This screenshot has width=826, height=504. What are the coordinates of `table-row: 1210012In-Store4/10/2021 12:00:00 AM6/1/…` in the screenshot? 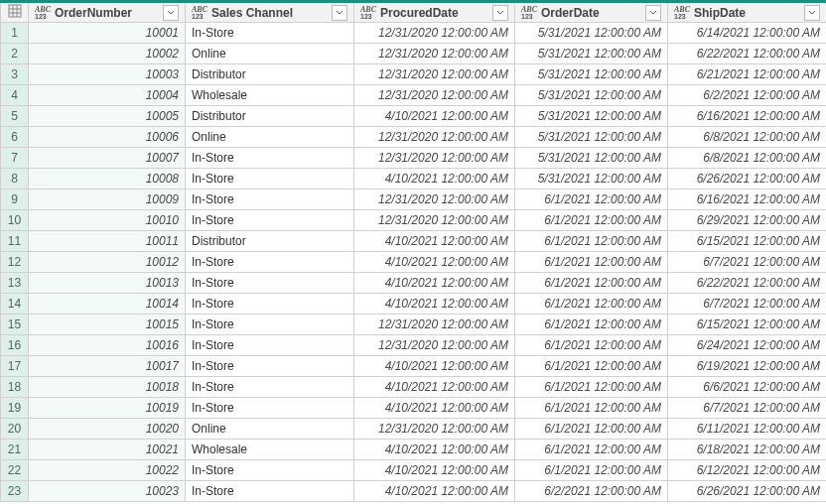 It's located at (414, 262).